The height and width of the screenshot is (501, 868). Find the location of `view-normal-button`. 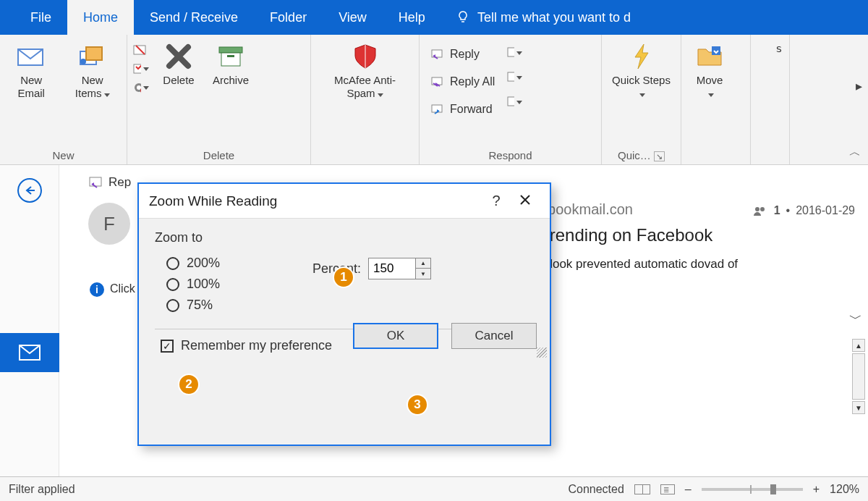

view-normal-button is located at coordinates (642, 489).